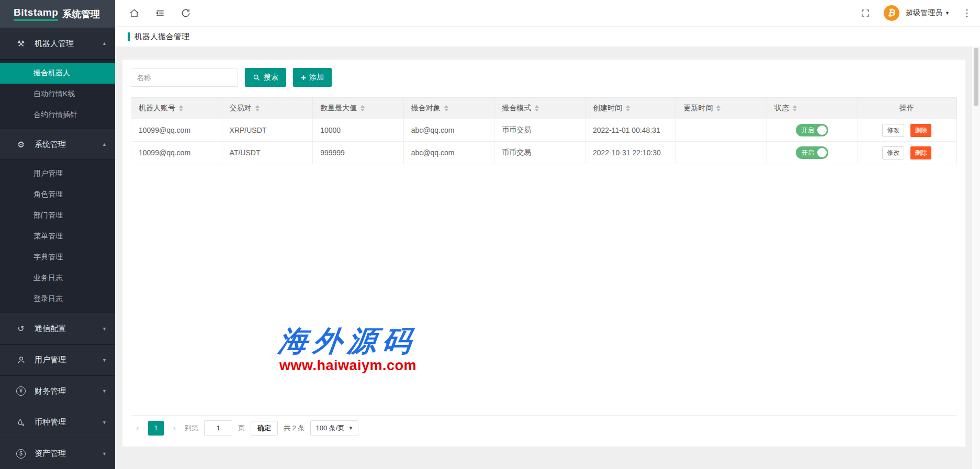 The height and width of the screenshot is (469, 980). Describe the element at coordinates (138, 428) in the screenshot. I see `prev-page-icon: ‹` at that location.